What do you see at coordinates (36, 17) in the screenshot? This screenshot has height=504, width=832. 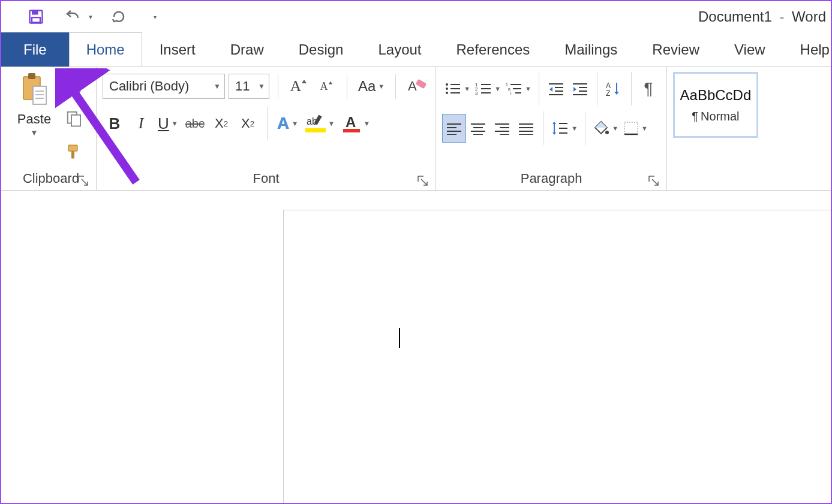 I see `save-icon` at bounding box center [36, 17].